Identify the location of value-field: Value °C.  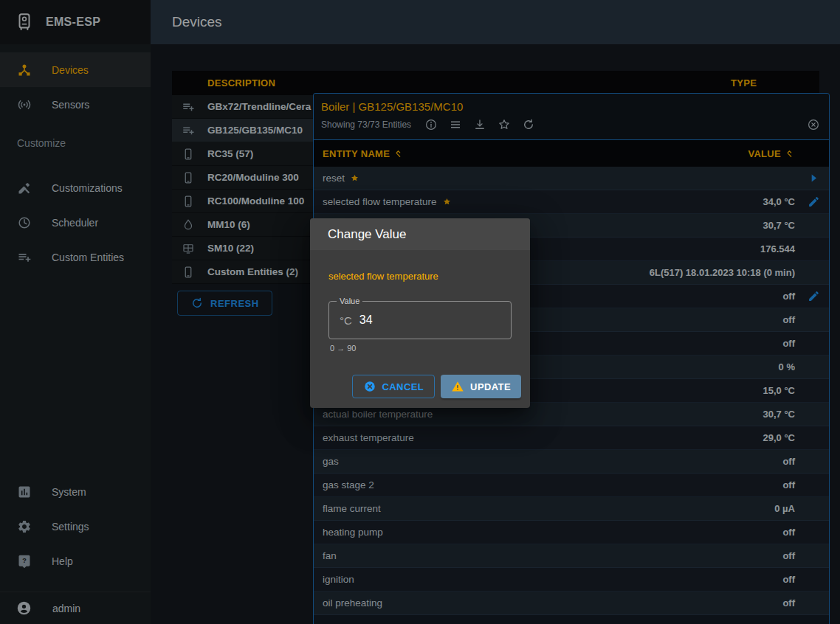
(420, 320).